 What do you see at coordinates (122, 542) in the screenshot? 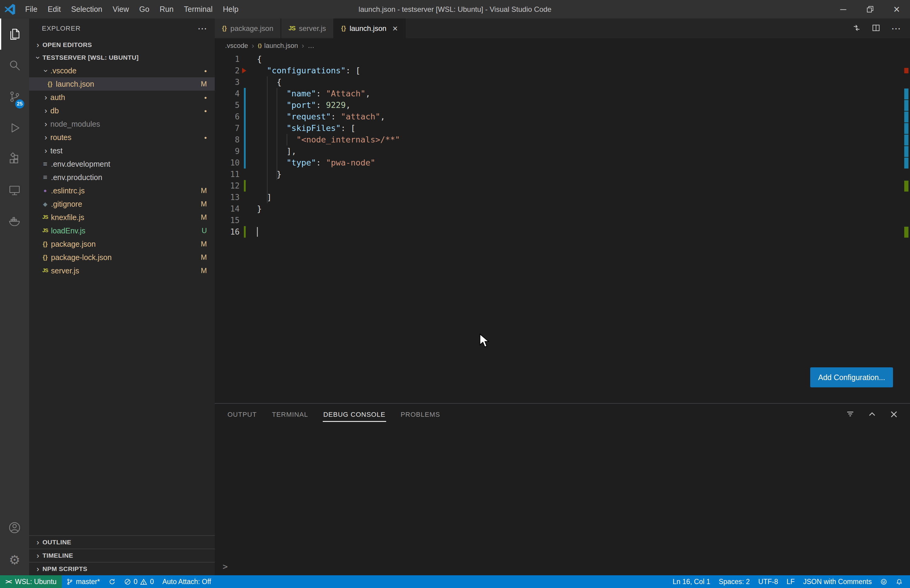
I see `outline-section: › OUTLINE` at bounding box center [122, 542].